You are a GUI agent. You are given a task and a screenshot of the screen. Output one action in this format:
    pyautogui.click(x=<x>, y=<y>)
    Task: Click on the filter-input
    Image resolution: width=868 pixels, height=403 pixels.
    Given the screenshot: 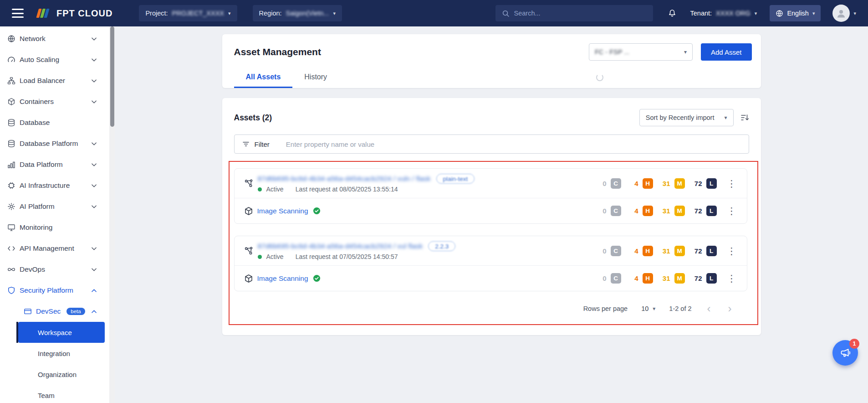 What is the action you would take?
    pyautogui.click(x=508, y=144)
    